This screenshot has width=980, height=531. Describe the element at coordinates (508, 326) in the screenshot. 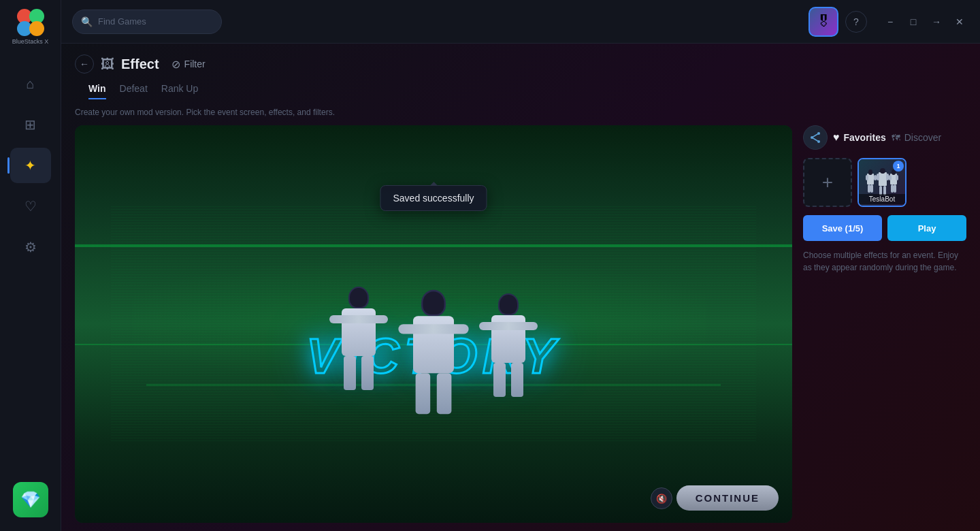

I see `robot-3-arms` at that location.